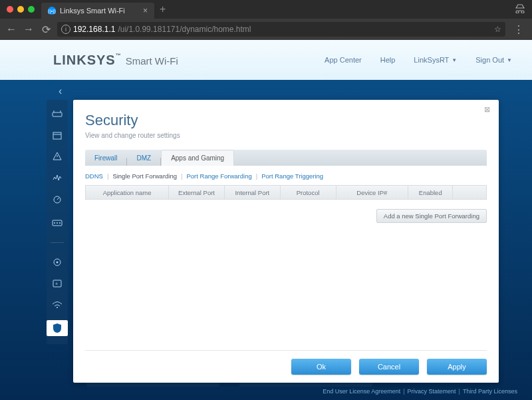 The height and width of the screenshot is (400, 532). What do you see at coordinates (57, 328) in the screenshot?
I see `sidebar-item-security` at bounding box center [57, 328].